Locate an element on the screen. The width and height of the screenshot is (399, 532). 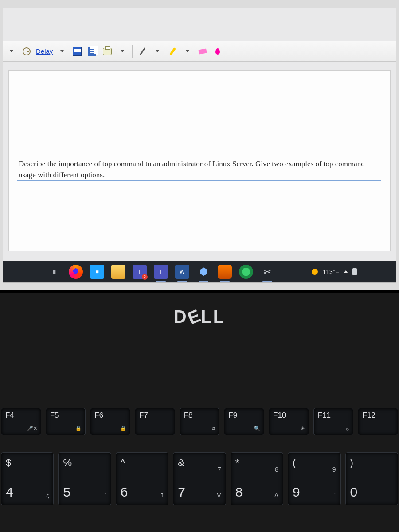
teams-icon-2: T is located at coordinates (161, 272).